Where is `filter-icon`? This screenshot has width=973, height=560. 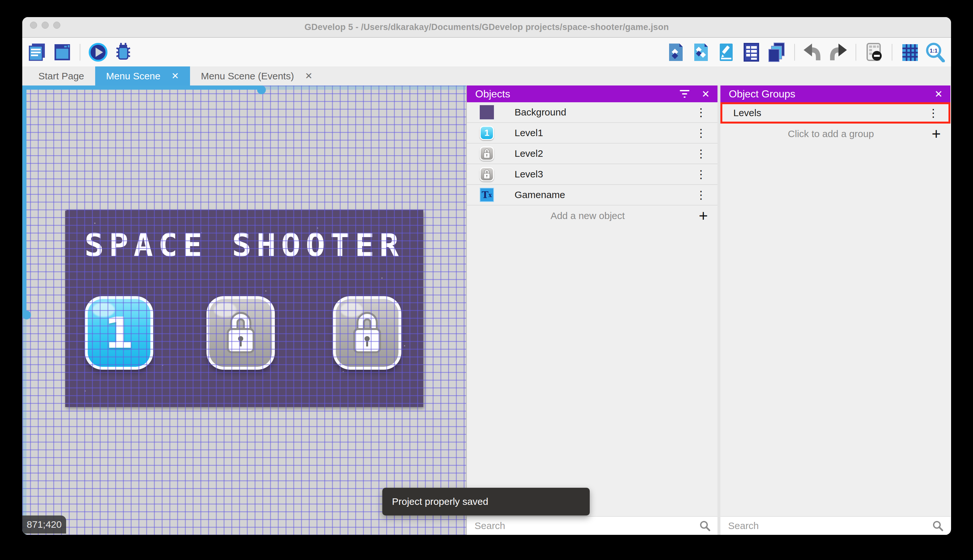
filter-icon is located at coordinates (685, 94).